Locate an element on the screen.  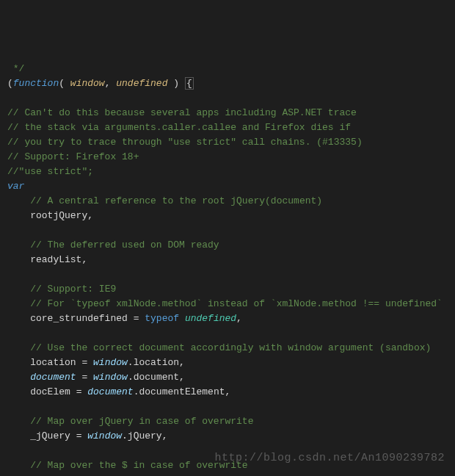
code-token: rootjQuery is located at coordinates (47, 216).